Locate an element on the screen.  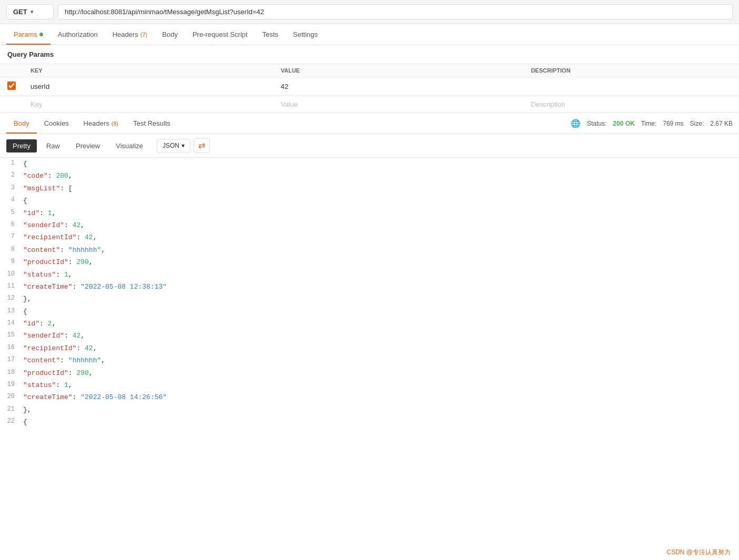
param-checkbox is located at coordinates (12, 86).